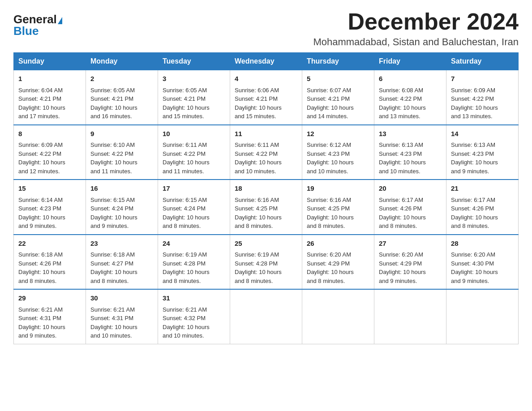 Image resolution: width=532 pixels, height=411 pixels. What do you see at coordinates (410, 207) in the screenshot?
I see `calendar-cell: 20Sunrise: 6:17 AMSunset: 4:26 PMDayligh…` at bounding box center [410, 207].